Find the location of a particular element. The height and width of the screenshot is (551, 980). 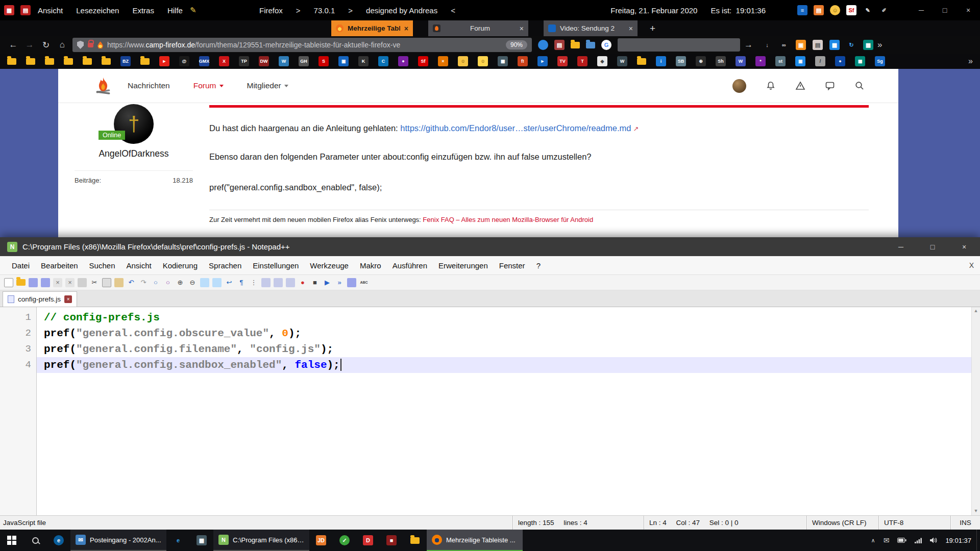

task-mail: ✉Posteingang - 2002An... is located at coordinates (118, 540).